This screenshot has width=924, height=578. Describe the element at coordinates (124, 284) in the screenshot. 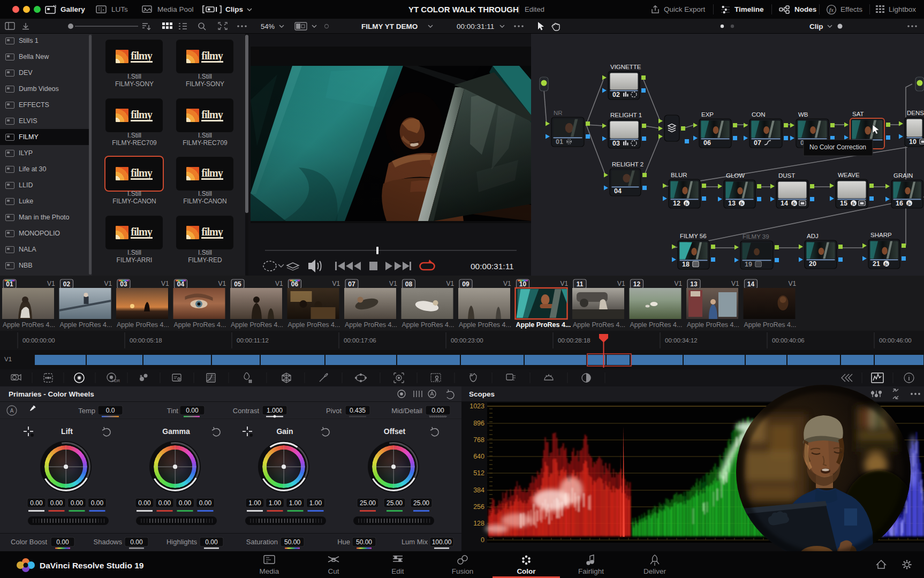

I see `svg-text: 03` at that location.